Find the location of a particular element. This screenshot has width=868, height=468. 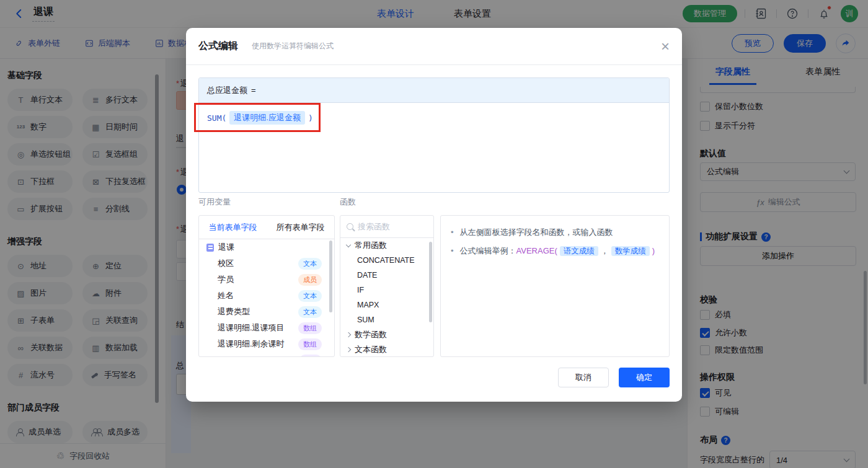

variables-label: 可用变量 is located at coordinates (215, 202).